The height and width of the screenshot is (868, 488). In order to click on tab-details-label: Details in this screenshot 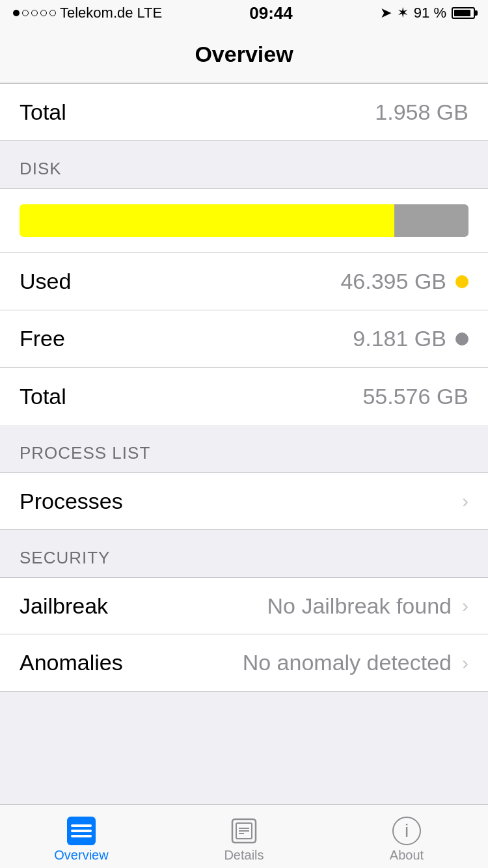, I will do `click(243, 855)`.